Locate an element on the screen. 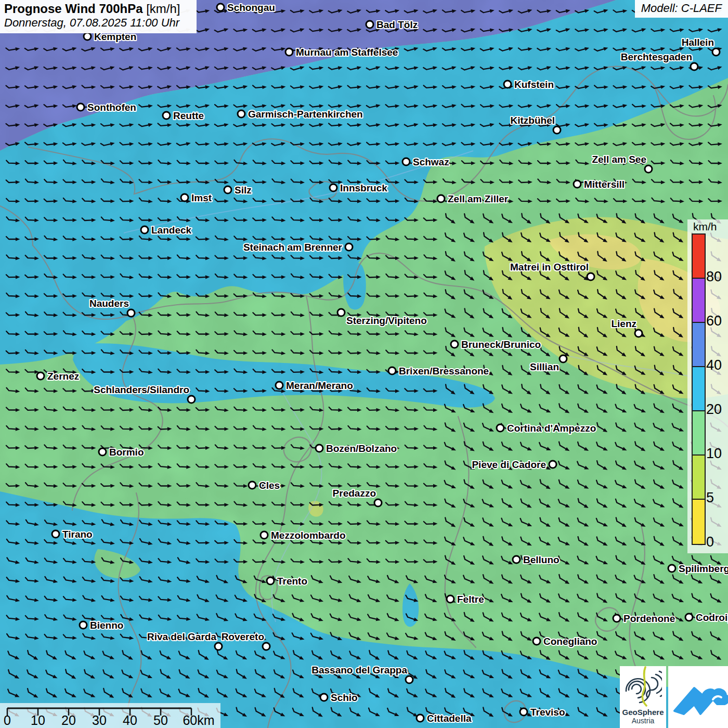  city-label: Lienz is located at coordinates (624, 323).